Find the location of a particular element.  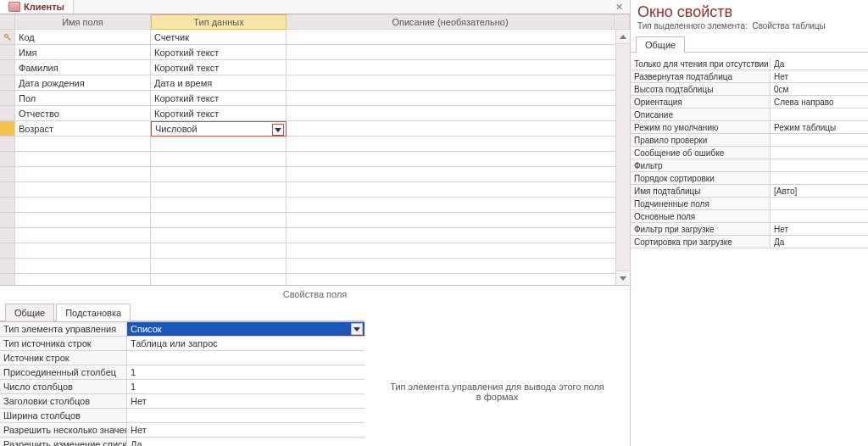

cell-field-name: Дата рождения is located at coordinates (83, 83).